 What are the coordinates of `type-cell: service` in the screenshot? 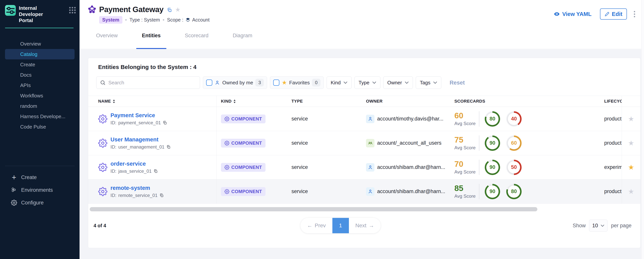 It's located at (328, 143).